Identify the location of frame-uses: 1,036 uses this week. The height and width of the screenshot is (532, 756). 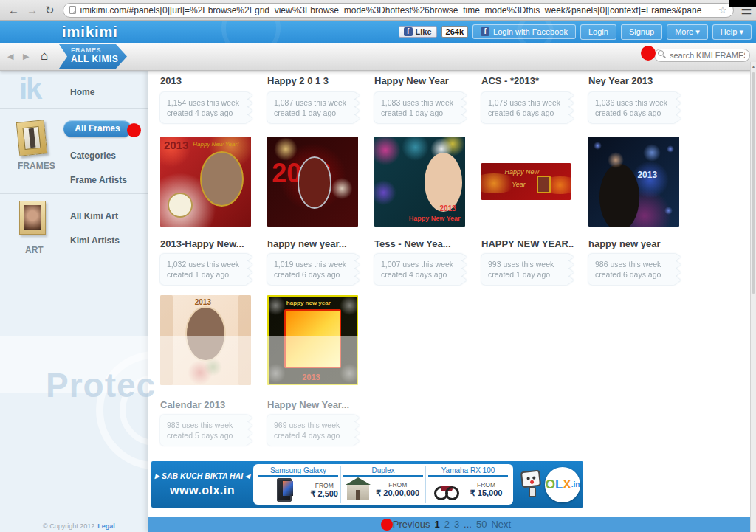
(634, 103).